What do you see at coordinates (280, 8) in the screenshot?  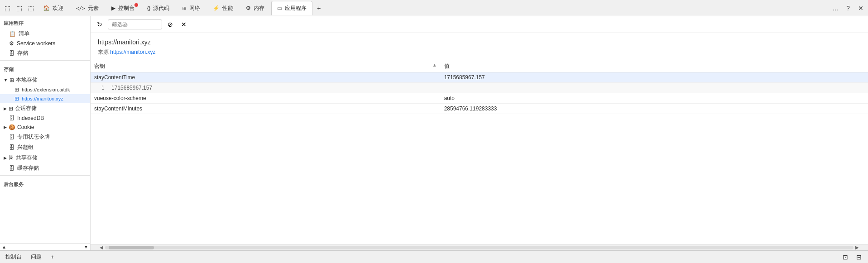 I see `application-icon: ▭` at bounding box center [280, 8].